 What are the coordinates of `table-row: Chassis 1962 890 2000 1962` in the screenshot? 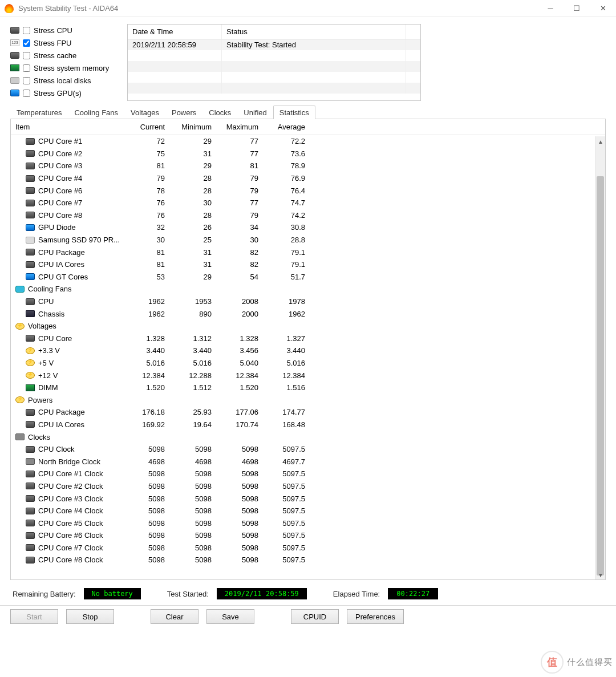 It's located at (308, 314).